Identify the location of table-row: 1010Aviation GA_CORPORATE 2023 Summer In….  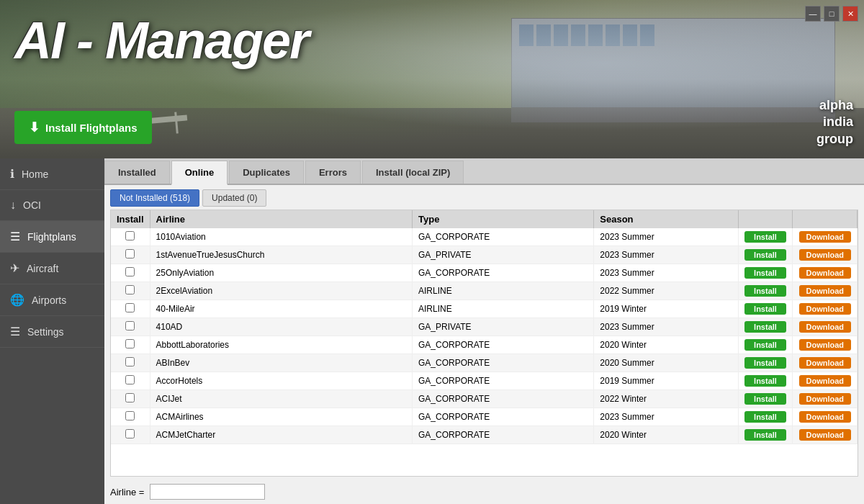
(484, 238).